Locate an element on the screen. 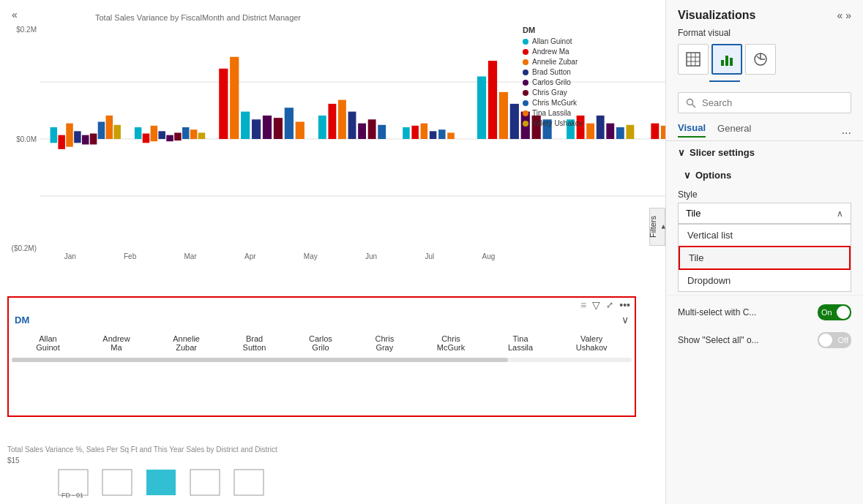  toggle1-knob is located at coordinates (843, 312).